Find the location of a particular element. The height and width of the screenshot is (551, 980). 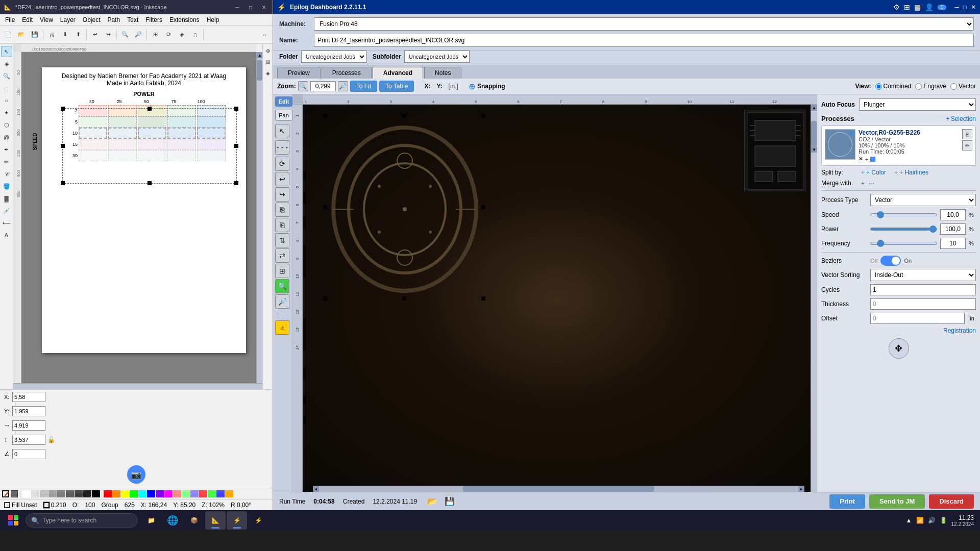

view-vector: Vector is located at coordinates (963, 86).